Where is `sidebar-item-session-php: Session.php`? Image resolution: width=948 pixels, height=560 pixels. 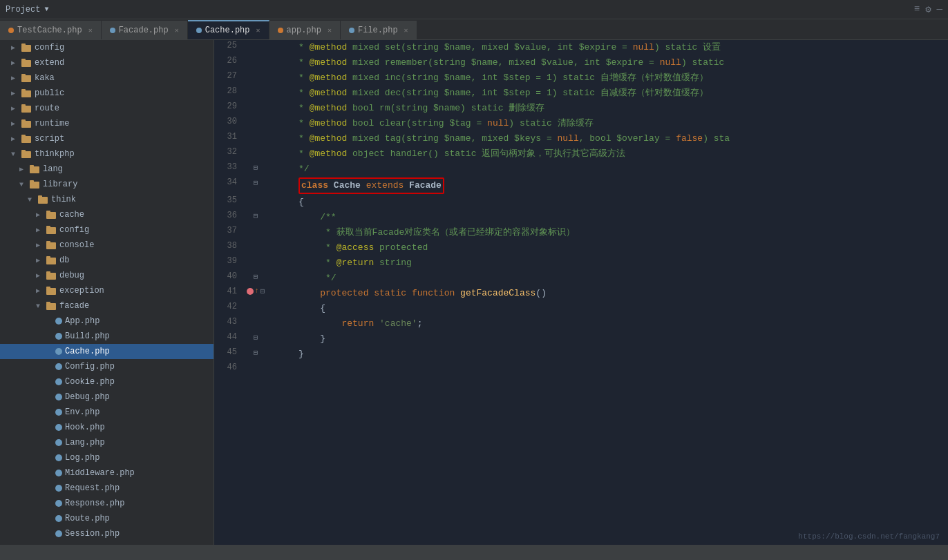
sidebar-item-session-php: Session.php is located at coordinates (106, 534).